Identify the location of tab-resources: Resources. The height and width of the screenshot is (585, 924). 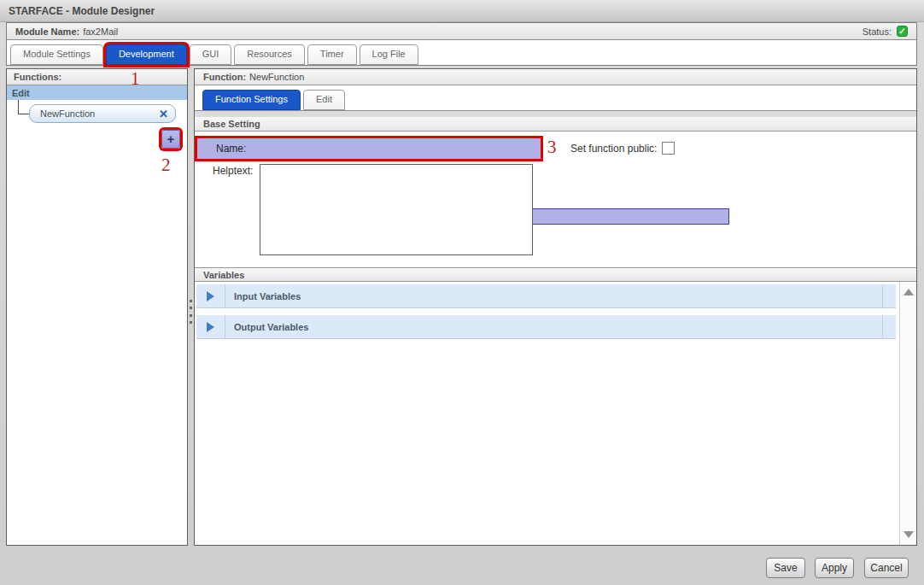
(270, 55).